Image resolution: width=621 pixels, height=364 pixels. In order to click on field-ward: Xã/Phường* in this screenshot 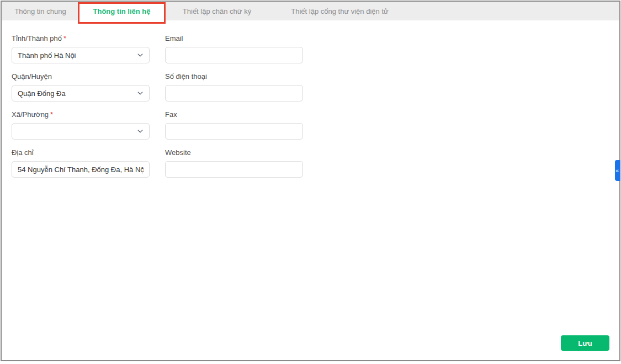, I will do `click(81, 125)`.